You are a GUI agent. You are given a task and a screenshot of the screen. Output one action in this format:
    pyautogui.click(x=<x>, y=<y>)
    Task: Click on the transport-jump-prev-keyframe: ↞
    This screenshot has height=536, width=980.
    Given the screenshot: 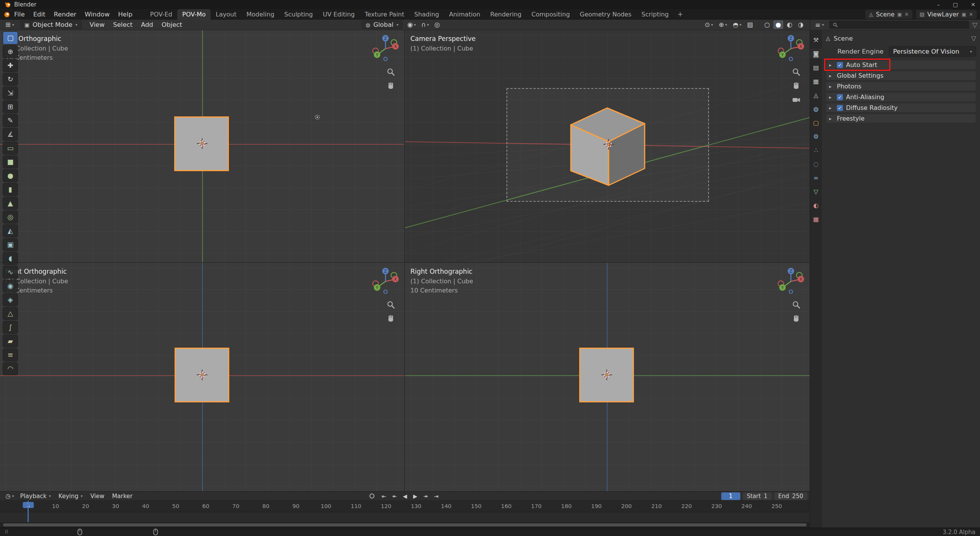 What is the action you would take?
    pyautogui.click(x=395, y=496)
    